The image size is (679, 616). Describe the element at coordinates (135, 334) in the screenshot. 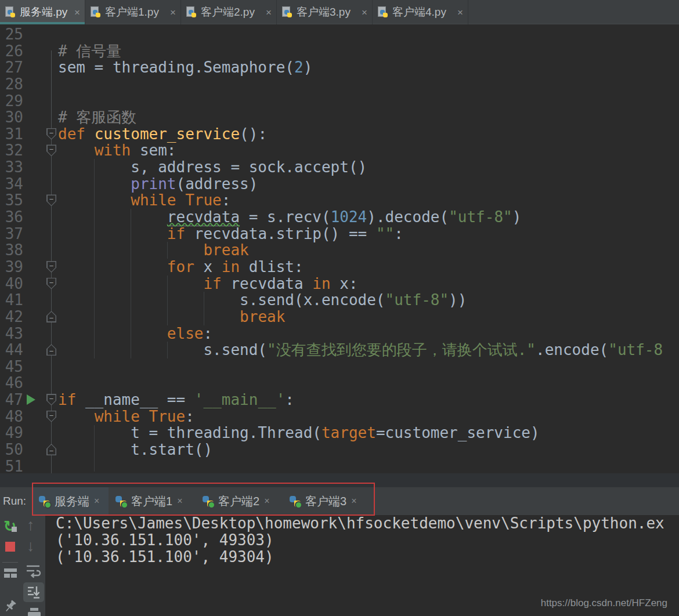

I see `code-text: else:` at that location.